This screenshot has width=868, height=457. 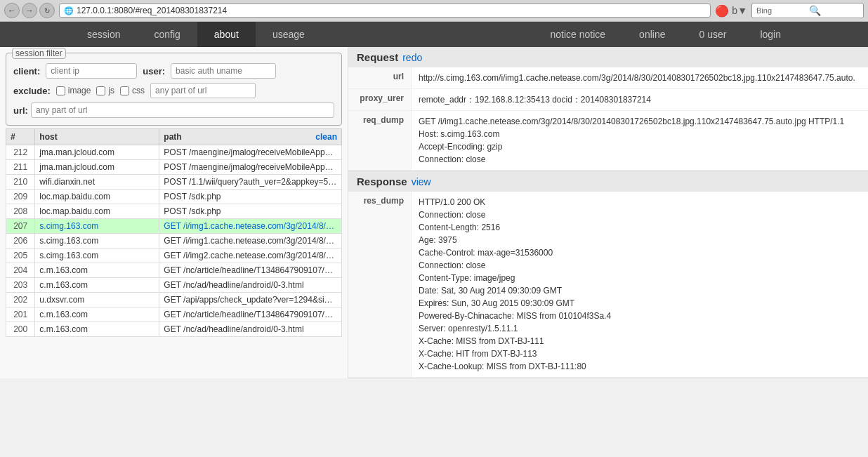 What do you see at coordinates (203, 91) in the screenshot?
I see `url-part-input` at bounding box center [203, 91].